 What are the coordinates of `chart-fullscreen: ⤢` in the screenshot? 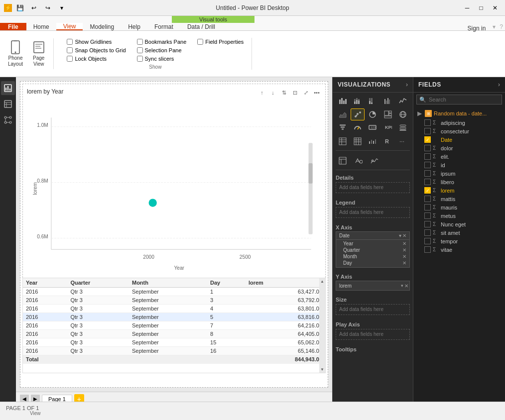 It's located at (306, 93).